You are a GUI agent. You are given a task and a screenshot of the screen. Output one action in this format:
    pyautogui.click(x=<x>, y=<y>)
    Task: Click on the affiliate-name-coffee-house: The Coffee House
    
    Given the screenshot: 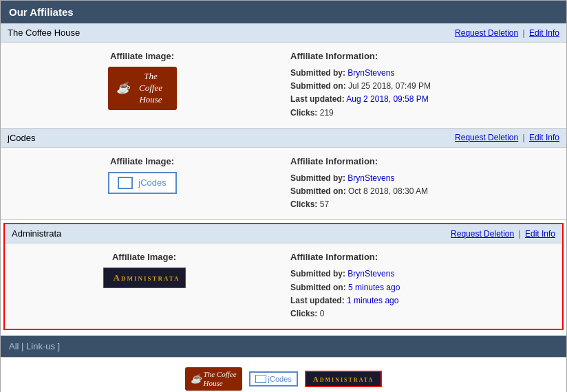 What is the action you would take?
    pyautogui.click(x=44, y=33)
    